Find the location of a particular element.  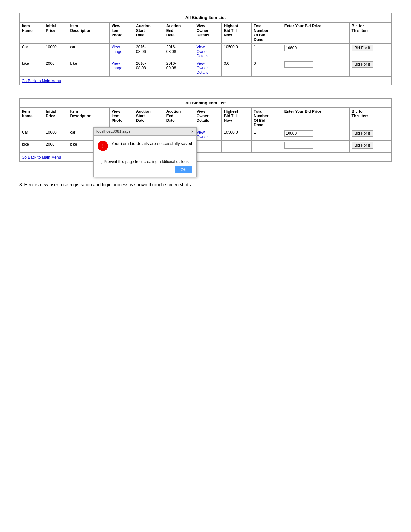

cell-total-bids is located at coordinates (267, 147).